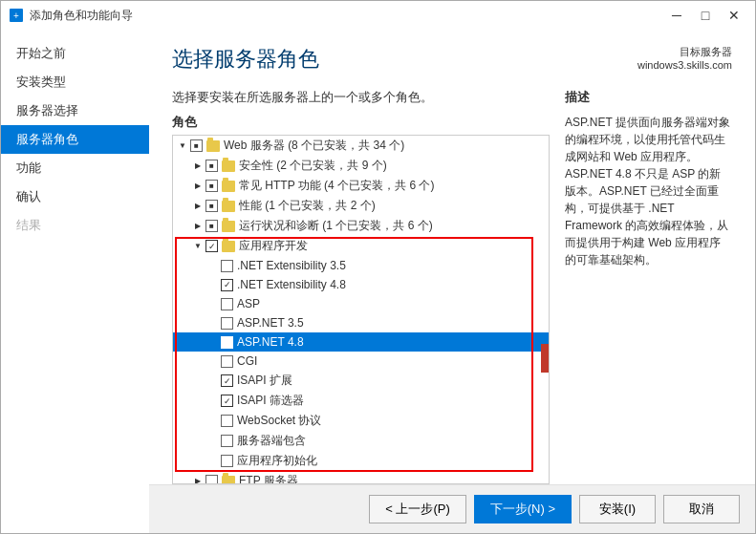 This screenshot has height=534, width=756. I want to click on tree-item-cgi: CGI, so click(361, 361).